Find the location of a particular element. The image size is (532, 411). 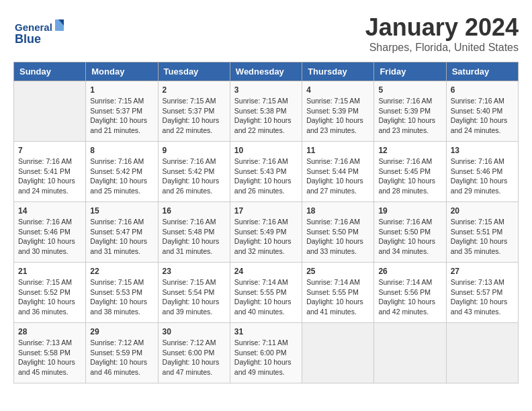

calendar-week-row: 7Sunrise: 7:16 AMSunset: 5:41 PMDaylight… is located at coordinates (266, 172).